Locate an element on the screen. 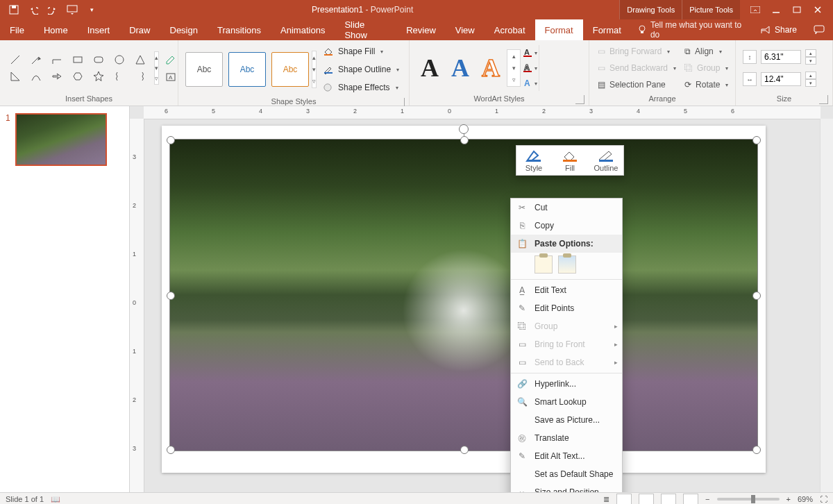 The height and width of the screenshot is (504, 833). tab-design: Design is located at coordinates (184, 30).